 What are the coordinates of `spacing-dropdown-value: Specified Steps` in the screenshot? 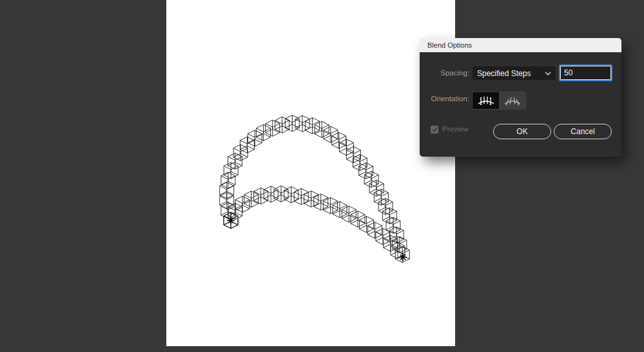 It's located at (504, 73).